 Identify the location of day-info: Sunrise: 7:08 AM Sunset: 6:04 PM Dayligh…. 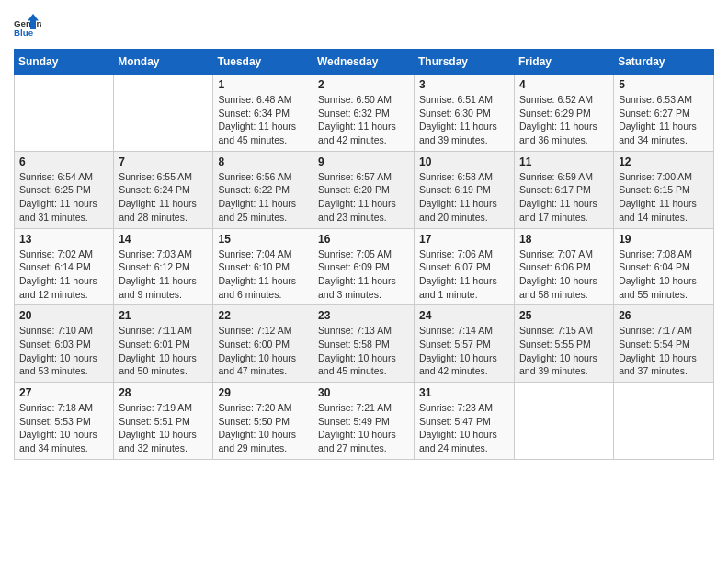
(664, 274).